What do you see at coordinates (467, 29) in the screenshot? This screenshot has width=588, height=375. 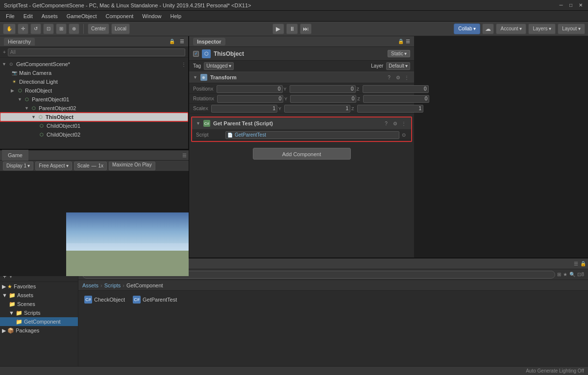 I see `collab-button: Collab ▾` at bounding box center [467, 29].